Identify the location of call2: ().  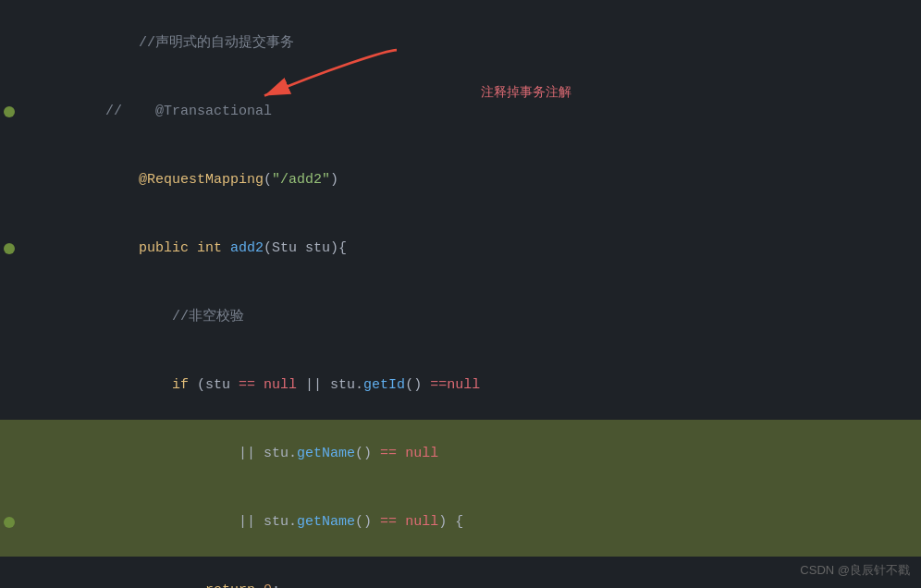
(368, 453).